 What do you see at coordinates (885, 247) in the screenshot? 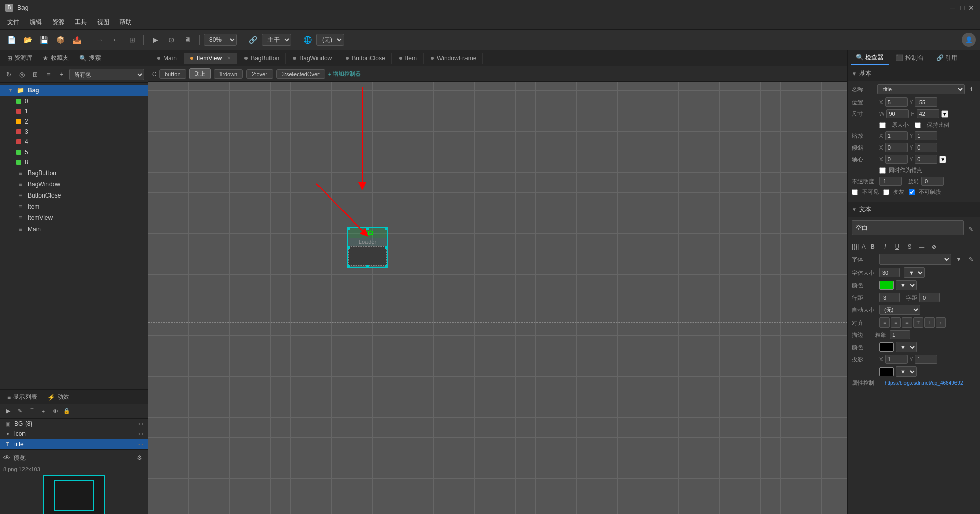
I see `italic-button: I` at bounding box center [885, 247].